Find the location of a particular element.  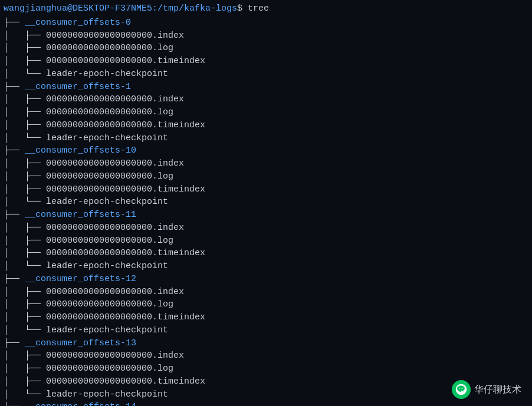

watermark-text: 华仔聊技术 is located at coordinates (498, 389).